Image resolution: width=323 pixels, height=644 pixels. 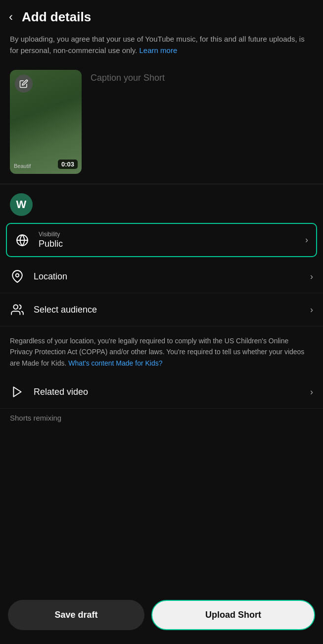 I want to click on location-row: Location ›, so click(x=161, y=276).